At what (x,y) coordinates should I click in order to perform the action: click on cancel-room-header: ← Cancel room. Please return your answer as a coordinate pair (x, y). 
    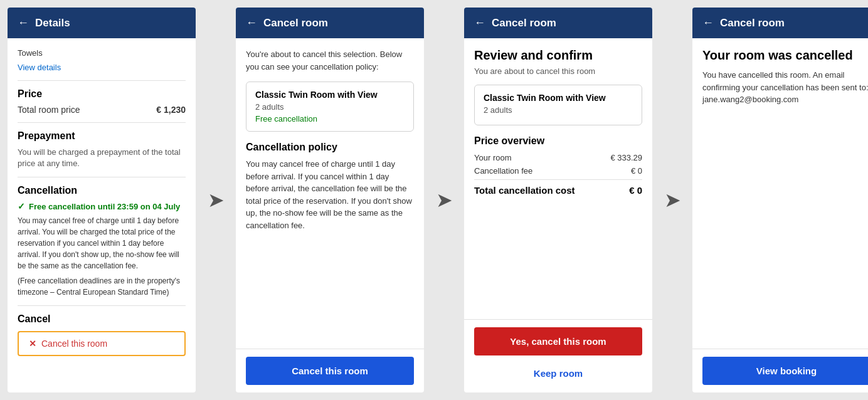
    Looking at the image, I should click on (330, 23).